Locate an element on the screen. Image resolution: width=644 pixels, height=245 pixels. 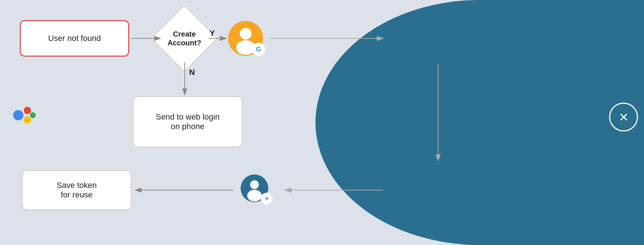
foodbot-right-icon: ✕ is located at coordinates (624, 117).